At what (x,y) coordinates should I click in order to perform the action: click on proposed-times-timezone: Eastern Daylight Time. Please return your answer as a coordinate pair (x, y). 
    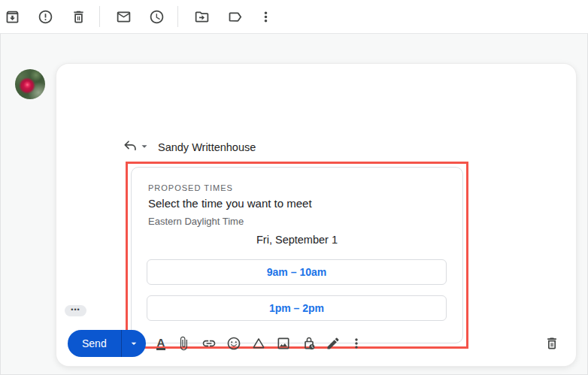
    Looking at the image, I should click on (195, 221).